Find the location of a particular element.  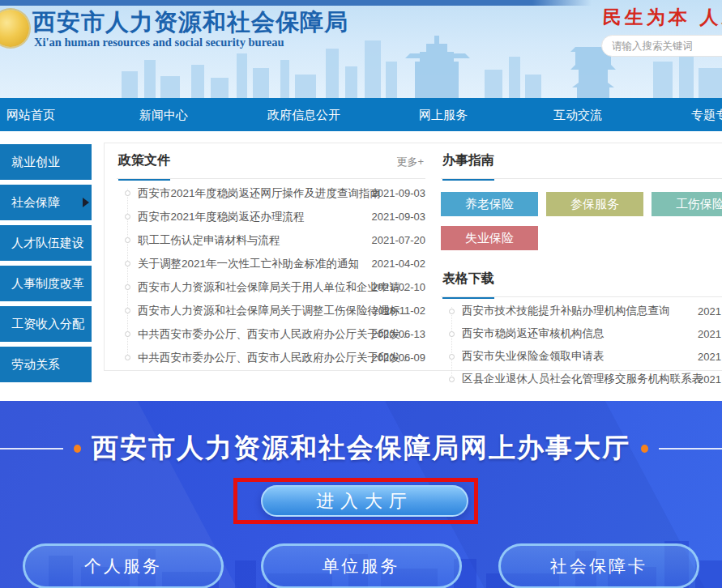

calligraphy-slogan: 民生为本 人才 is located at coordinates (662, 18).